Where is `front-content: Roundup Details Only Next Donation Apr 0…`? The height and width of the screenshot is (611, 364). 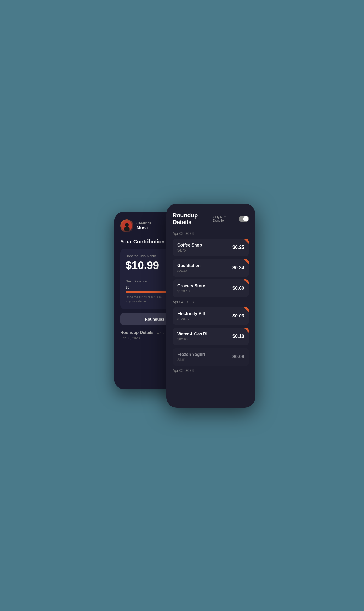 front-content: Roundup Details Only Next Donation Apr 0… is located at coordinates (211, 306).